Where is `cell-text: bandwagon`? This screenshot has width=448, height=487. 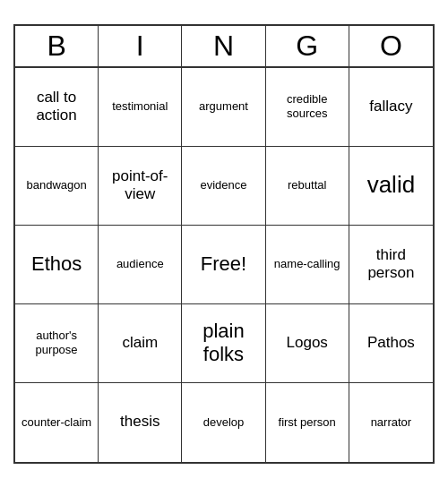 cell-text: bandwagon is located at coordinates (56, 185).